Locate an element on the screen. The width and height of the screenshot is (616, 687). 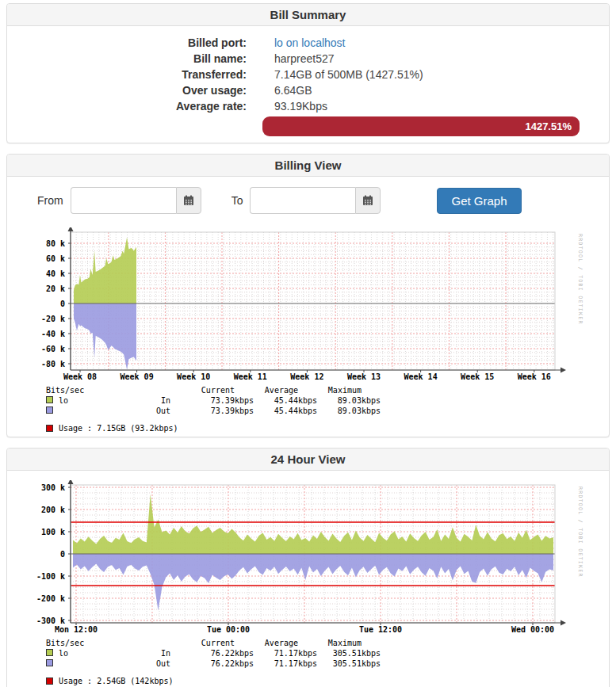
svg-text: Week 15 is located at coordinates (477, 377).